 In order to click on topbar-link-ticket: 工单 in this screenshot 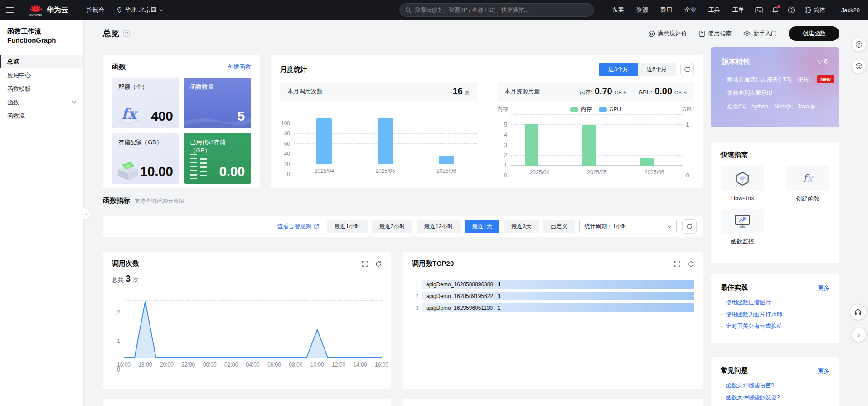, I will do `click(738, 10)`.